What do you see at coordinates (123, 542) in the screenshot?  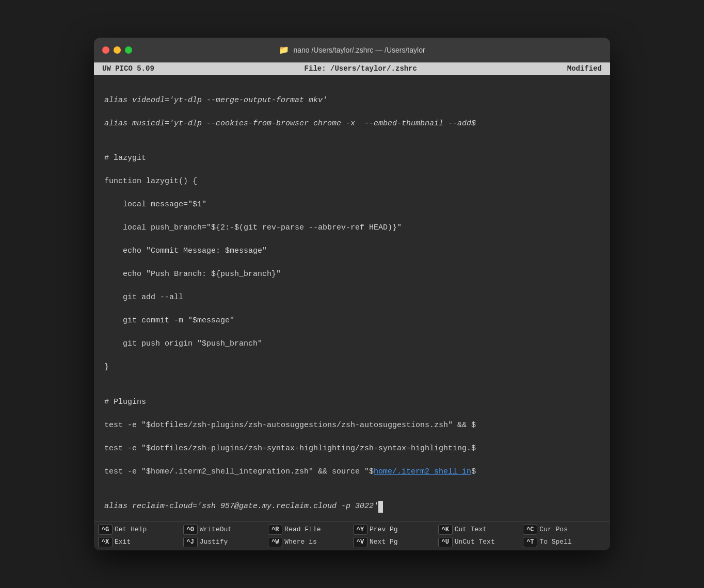 I see `label-exit: Exit` at bounding box center [123, 542].